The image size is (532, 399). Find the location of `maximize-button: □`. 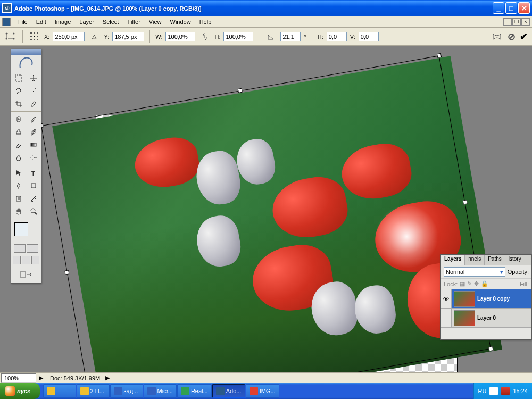

maximize-button: □ is located at coordinates (511, 8).